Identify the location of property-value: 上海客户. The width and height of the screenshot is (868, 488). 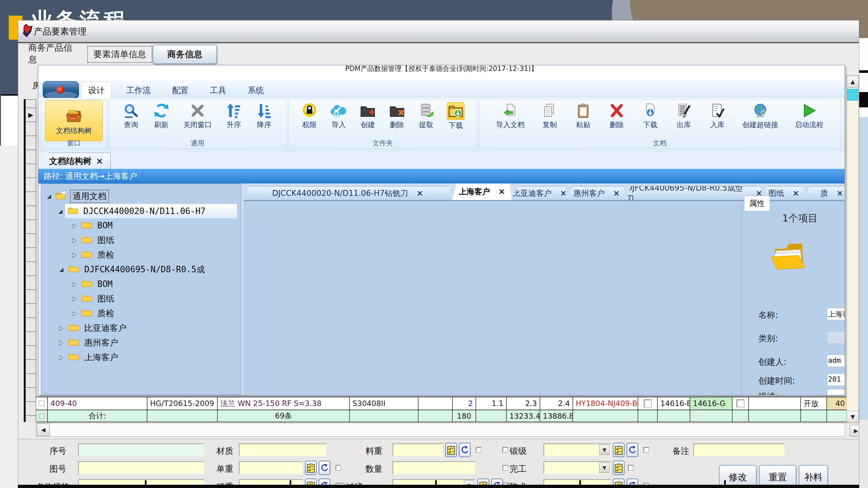
(836, 314).